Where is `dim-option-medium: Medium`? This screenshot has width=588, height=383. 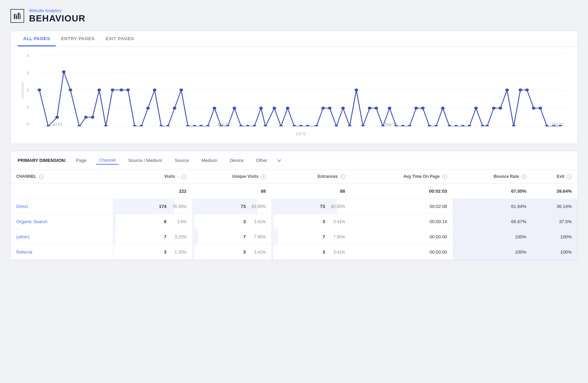 dim-option-medium: Medium is located at coordinates (209, 161).